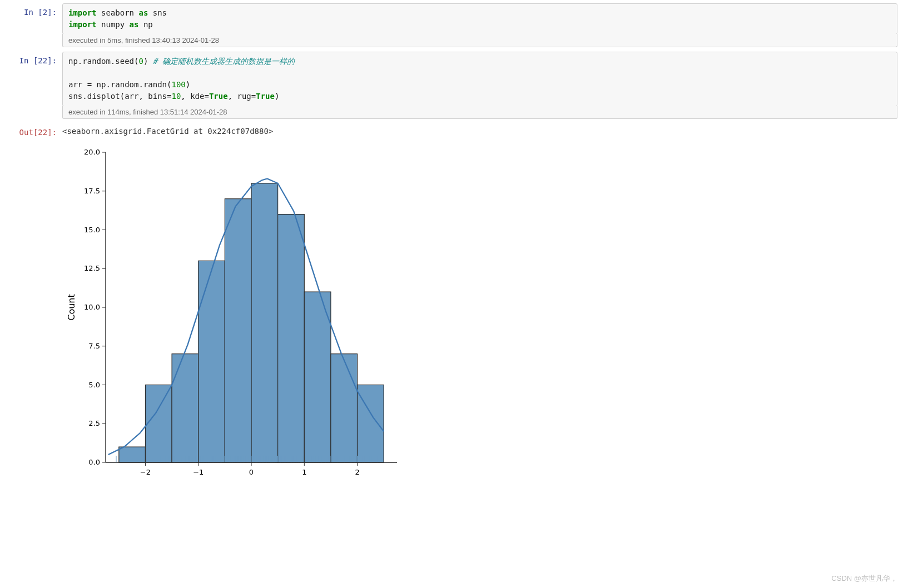 The height and width of the screenshot is (588, 903). What do you see at coordinates (95, 423) in the screenshot?
I see `y-tick-label: 2.5` at bounding box center [95, 423].